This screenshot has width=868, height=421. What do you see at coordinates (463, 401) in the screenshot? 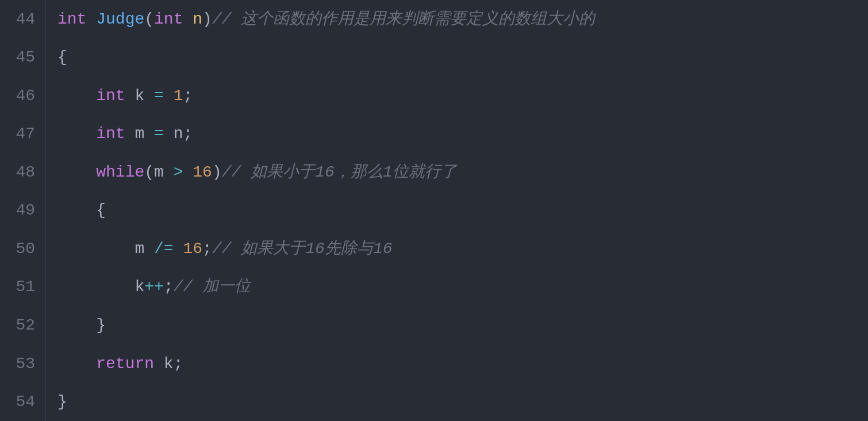
I see `code-line-54: }` at bounding box center [463, 401].